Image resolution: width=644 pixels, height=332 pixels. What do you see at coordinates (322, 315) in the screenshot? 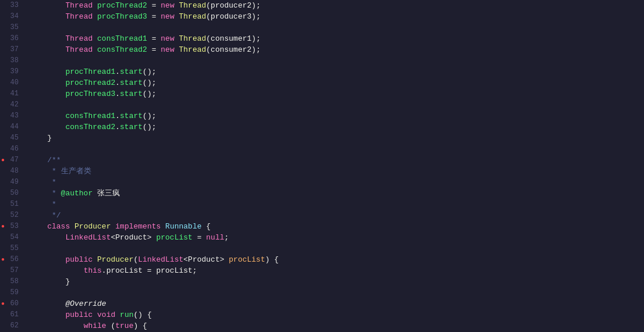
I see `code-line: 61 public void run() {` at bounding box center [322, 315].